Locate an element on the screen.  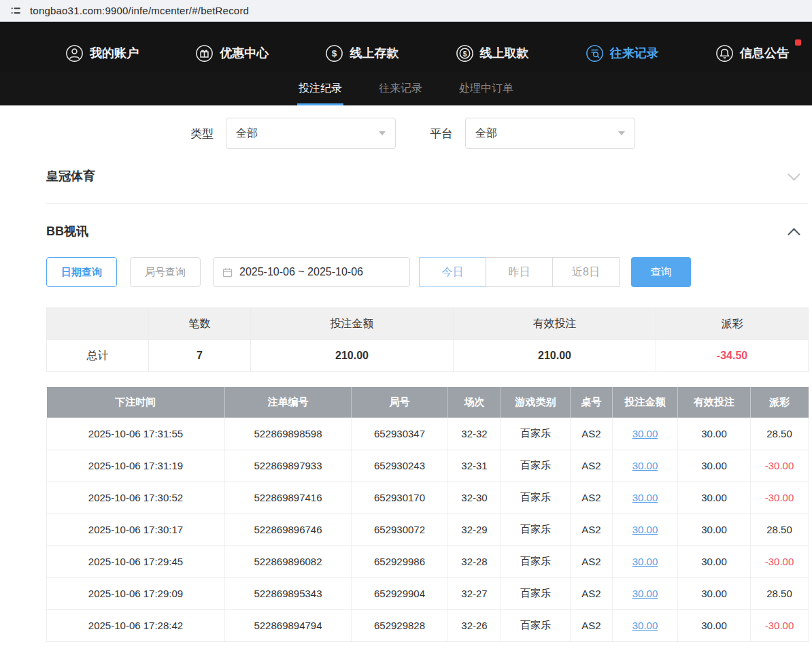
deposit-coin-icon: $ is located at coordinates (335, 53).